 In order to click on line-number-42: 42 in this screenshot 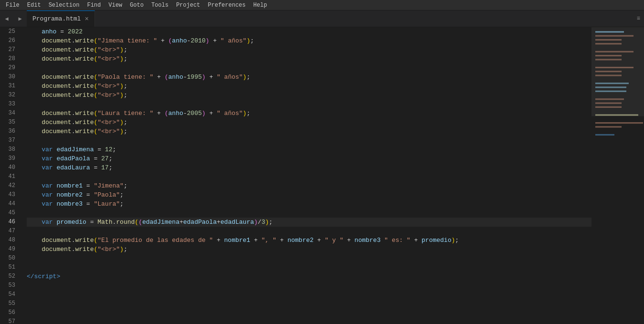, I will do `click(10, 186)`.